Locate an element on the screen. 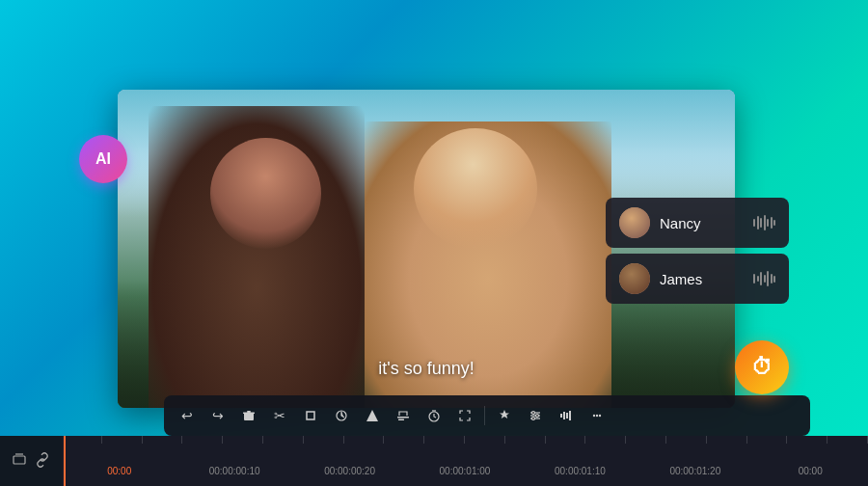 The image size is (868, 486). audio-waveform-button is located at coordinates (566, 416).